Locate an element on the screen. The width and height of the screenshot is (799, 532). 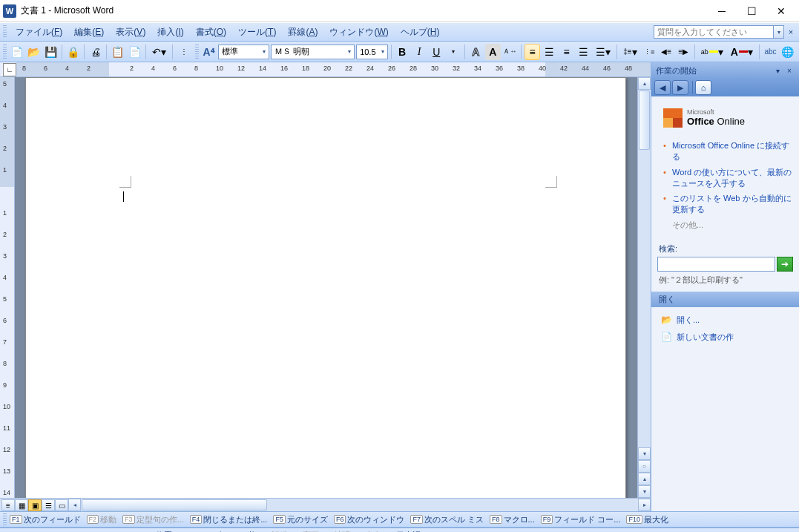
hscroll-thumb is located at coordinates (174, 505).